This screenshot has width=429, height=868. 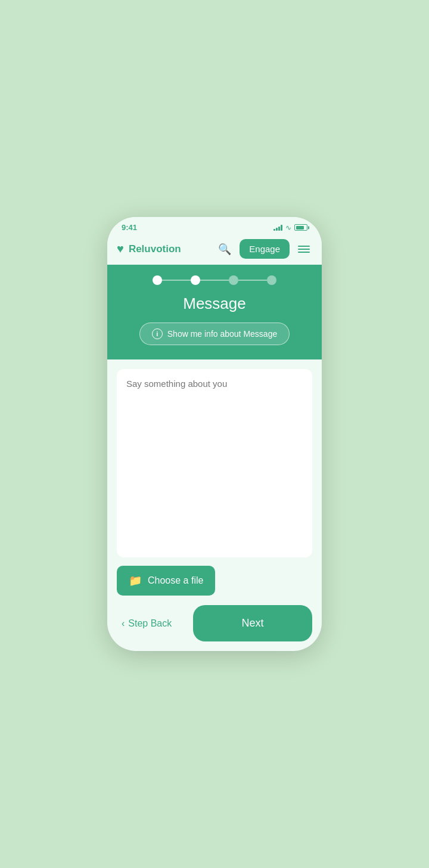 I want to click on message-textarea, so click(x=214, y=463).